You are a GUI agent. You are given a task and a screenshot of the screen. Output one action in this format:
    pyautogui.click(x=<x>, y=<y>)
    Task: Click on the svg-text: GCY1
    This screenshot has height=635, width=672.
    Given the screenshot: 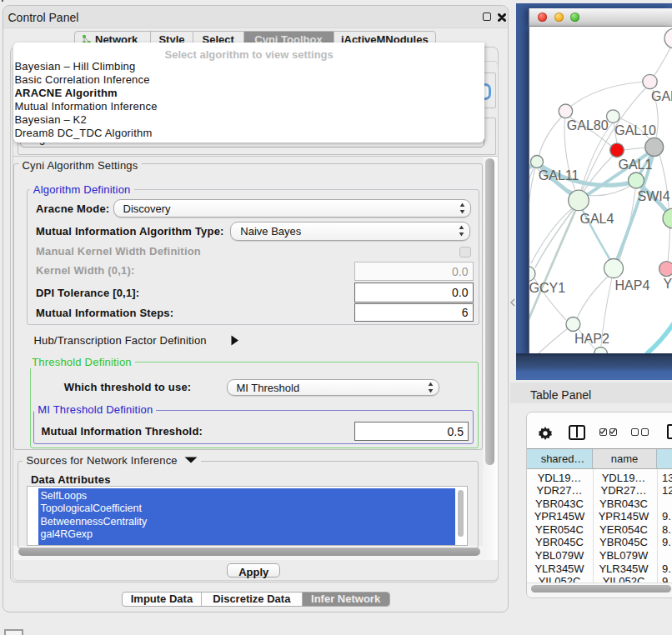 What is the action you would take?
    pyautogui.click(x=547, y=288)
    